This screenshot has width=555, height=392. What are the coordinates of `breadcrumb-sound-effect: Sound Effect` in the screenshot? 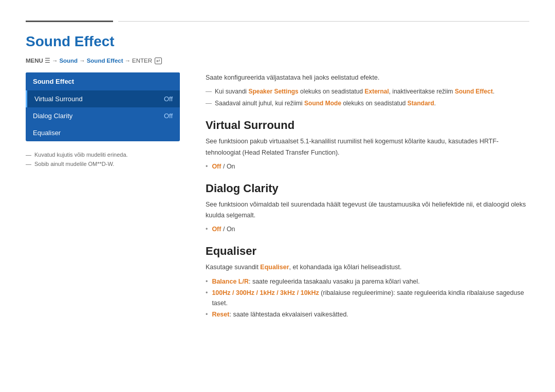 It's located at (105, 61).